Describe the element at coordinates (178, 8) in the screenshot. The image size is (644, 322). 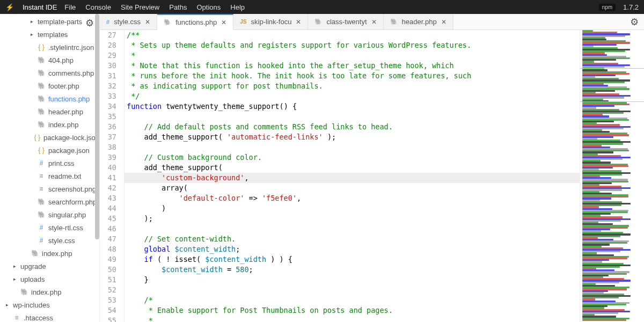
I see `menu-item-paths: Paths` at that location.